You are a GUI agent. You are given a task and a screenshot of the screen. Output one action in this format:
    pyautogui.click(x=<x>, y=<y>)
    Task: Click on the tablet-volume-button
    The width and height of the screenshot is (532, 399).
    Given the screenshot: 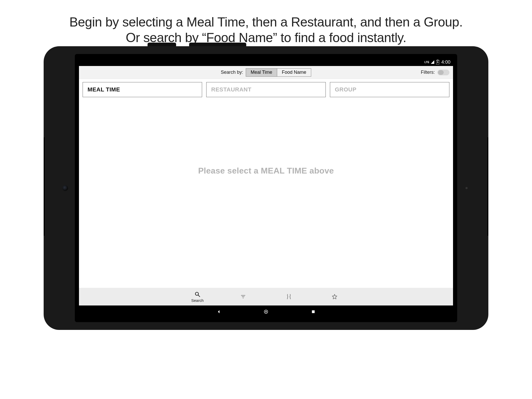 What is the action you would take?
    pyautogui.click(x=218, y=44)
    